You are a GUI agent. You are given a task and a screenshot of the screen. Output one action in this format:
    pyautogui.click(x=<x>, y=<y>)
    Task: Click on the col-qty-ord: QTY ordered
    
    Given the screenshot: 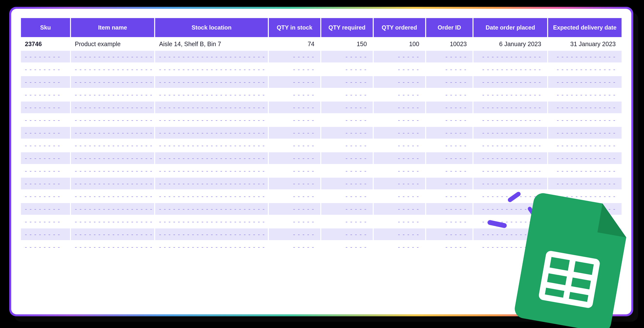 What is the action you would take?
    pyautogui.click(x=400, y=28)
    